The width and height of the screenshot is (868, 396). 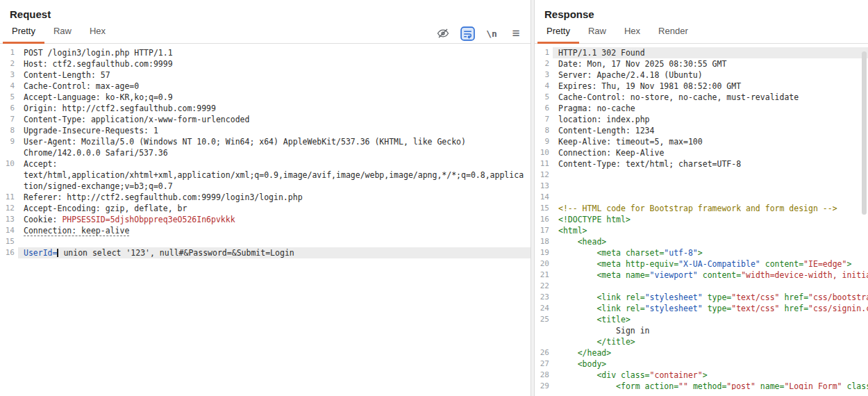 What do you see at coordinates (265, 242) in the screenshot?
I see `code-line: 15` at bounding box center [265, 242].